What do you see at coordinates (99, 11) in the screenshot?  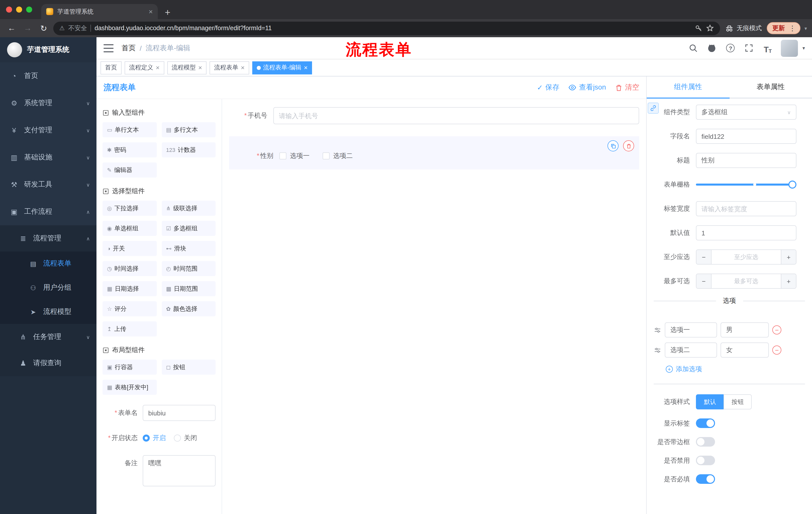 I see `browser-tab: 芋道管理系统 ×` at bounding box center [99, 11].